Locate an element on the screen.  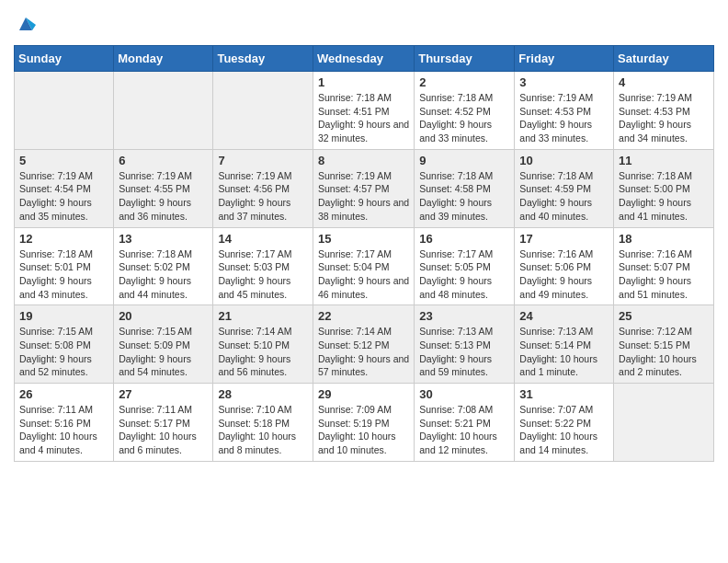
calendar-cell: 5Sunrise: 7:19 AMSunset: 4:54 PMDaylight… is located at coordinates (64, 188).